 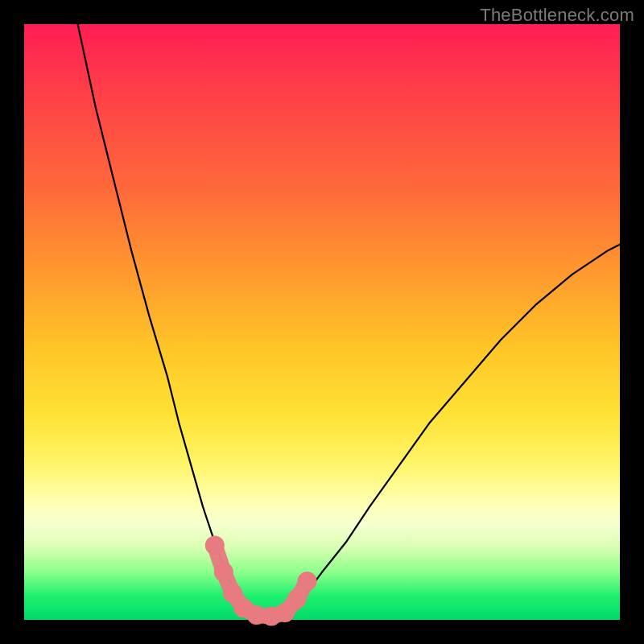 I want to click on valley-markers, so click(x=261, y=581).